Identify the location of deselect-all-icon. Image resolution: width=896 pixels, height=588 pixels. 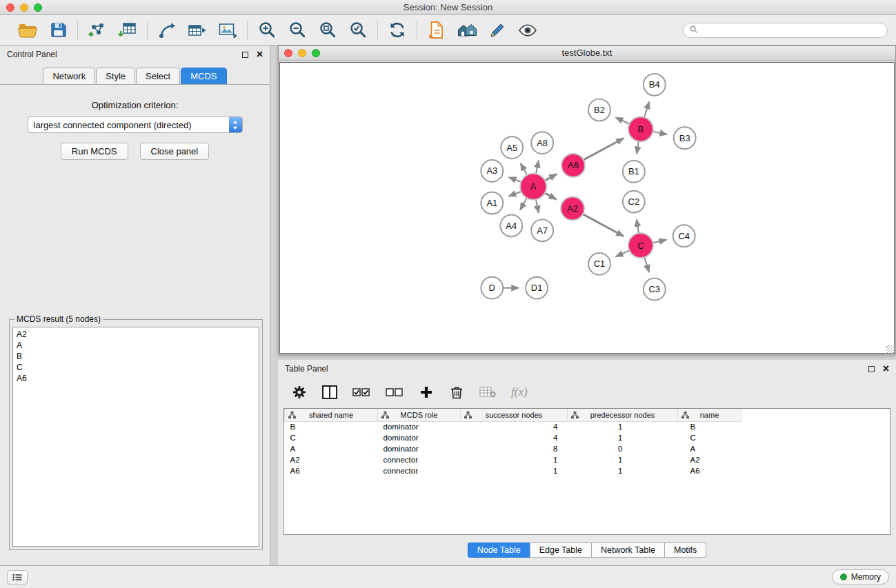
(395, 392).